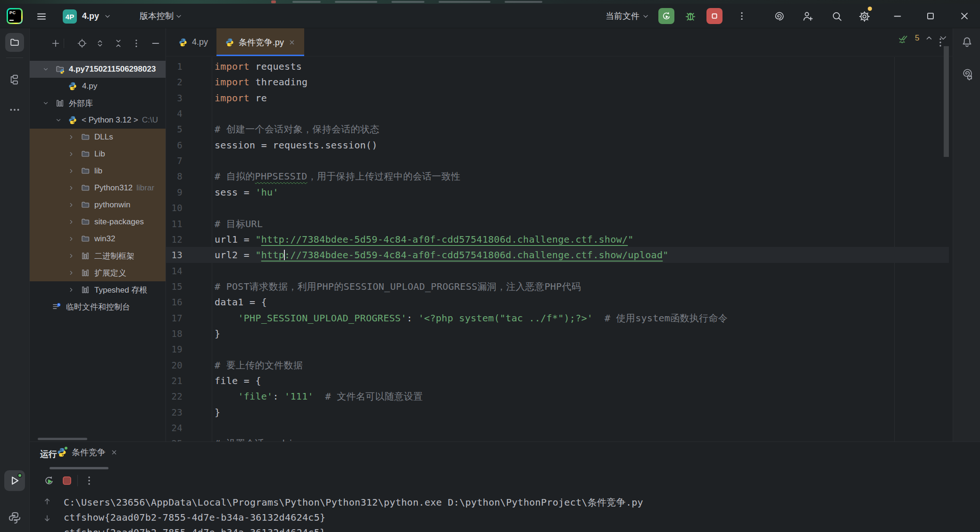 The image size is (980, 532). What do you see at coordinates (922, 38) in the screenshot?
I see `inspection-widget: 5` at bounding box center [922, 38].